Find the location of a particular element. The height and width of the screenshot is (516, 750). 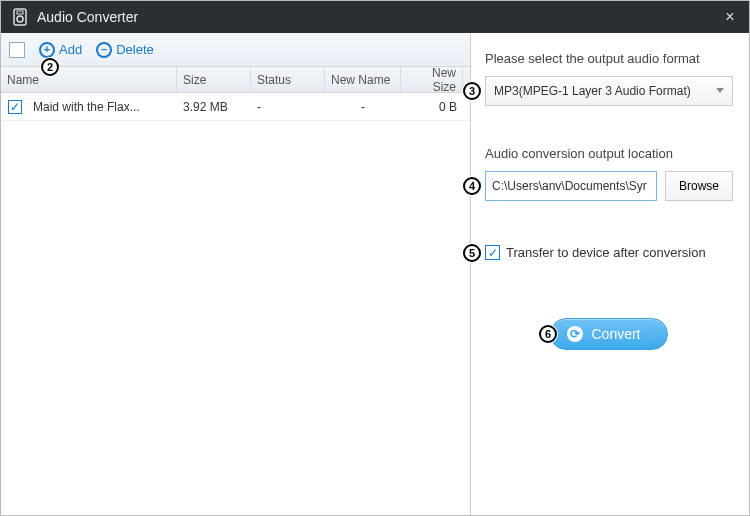

location-label: Audio conversion output location is located at coordinates (609, 154).